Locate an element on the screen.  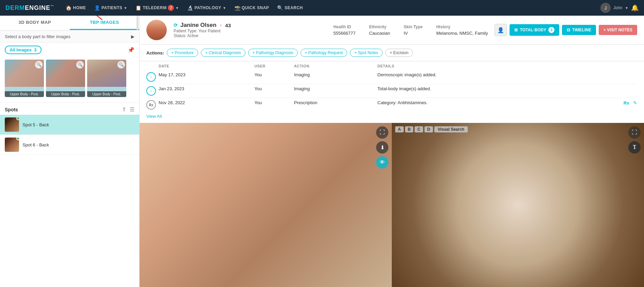
user-avatar: J is located at coordinates (606, 8).